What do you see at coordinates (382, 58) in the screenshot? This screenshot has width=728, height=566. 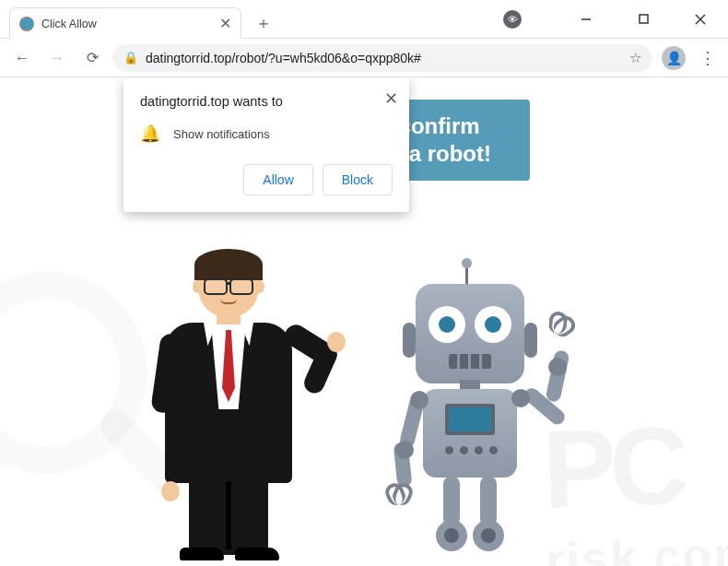 I see `address-bar: 🔒 ☆` at bounding box center [382, 58].